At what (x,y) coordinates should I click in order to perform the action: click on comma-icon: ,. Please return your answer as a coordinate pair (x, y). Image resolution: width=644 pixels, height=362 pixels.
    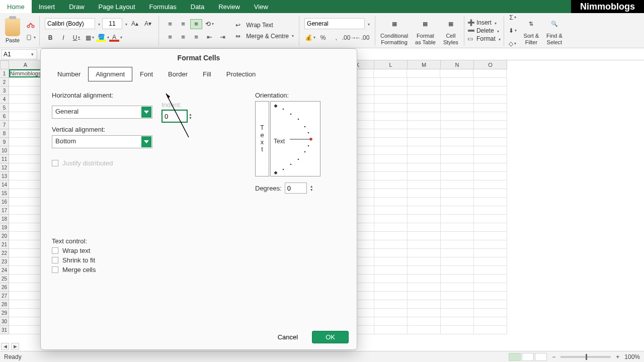
    Looking at the image, I should click on (336, 38).